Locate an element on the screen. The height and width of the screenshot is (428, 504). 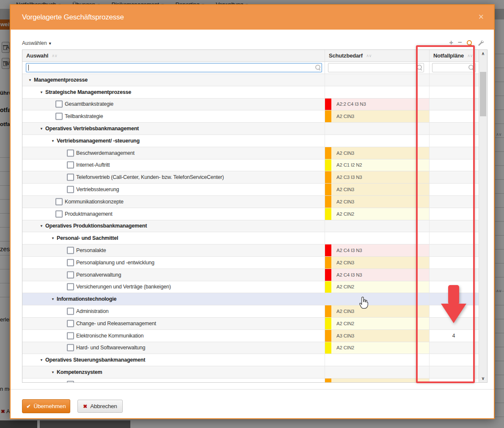
process-label: Vertriebssteuerung is located at coordinates (97, 189).